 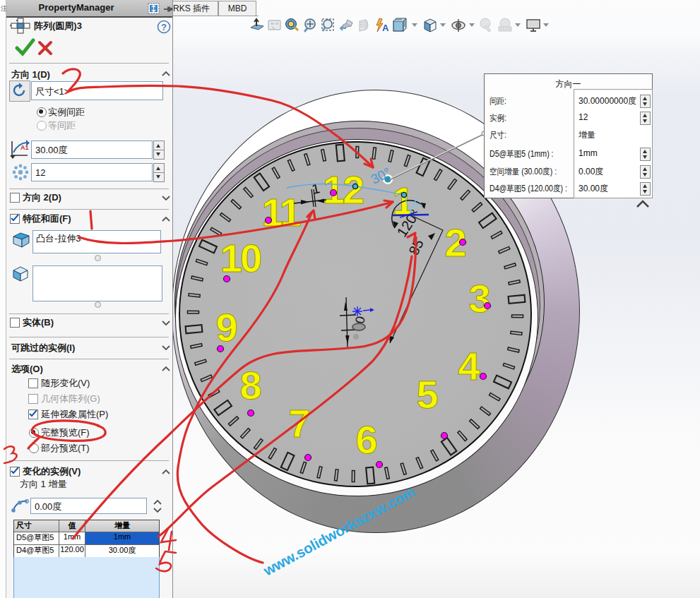 What do you see at coordinates (343, 189) in the screenshot?
I see `svg-text: 12` at bounding box center [343, 189].